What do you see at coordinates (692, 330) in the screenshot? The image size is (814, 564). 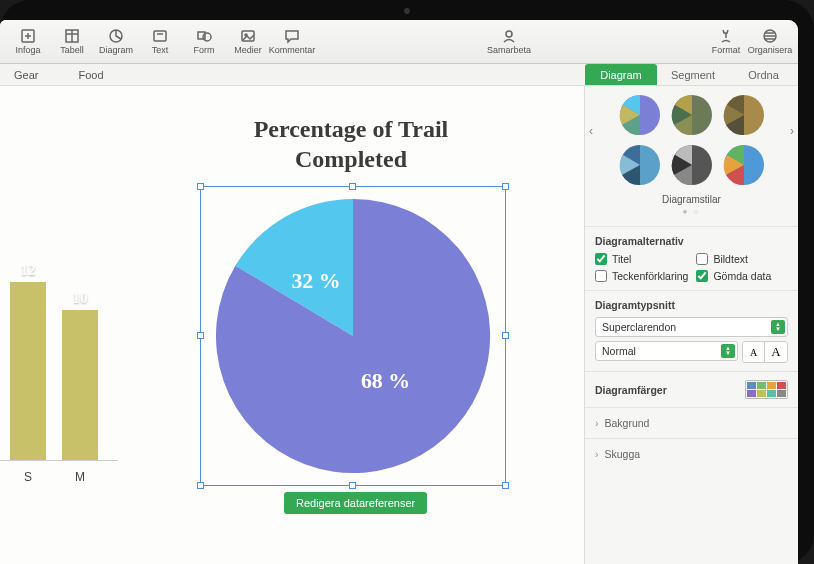 I see `chart-font-section: Diagramtypsnitt Superclarendon ▲▼ Normal…` at bounding box center [692, 330].